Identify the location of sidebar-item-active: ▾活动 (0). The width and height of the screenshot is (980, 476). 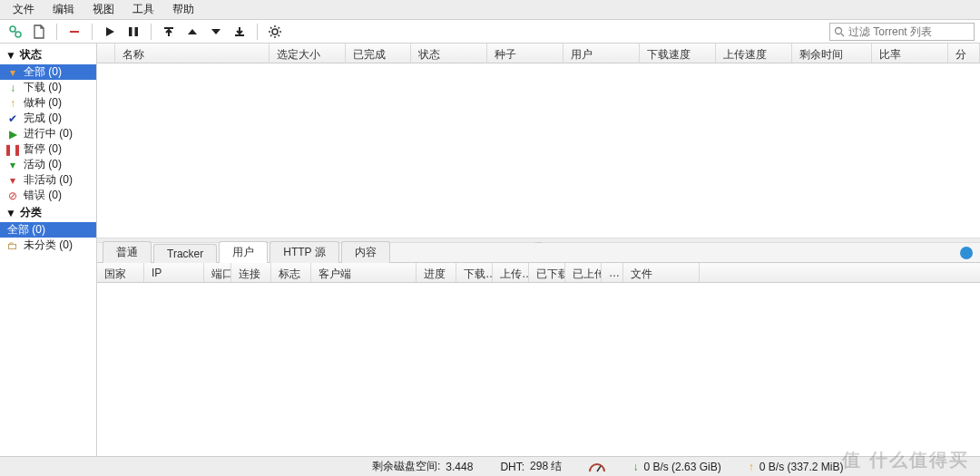
(48, 165).